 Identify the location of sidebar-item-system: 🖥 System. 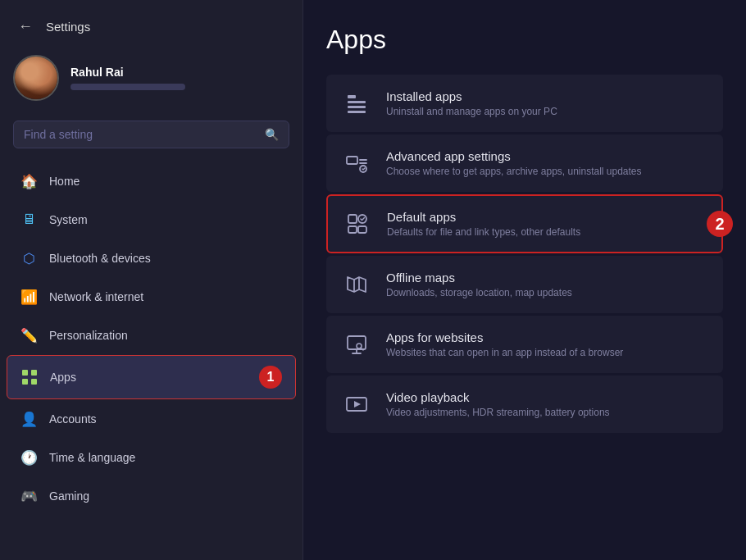
(151, 220).